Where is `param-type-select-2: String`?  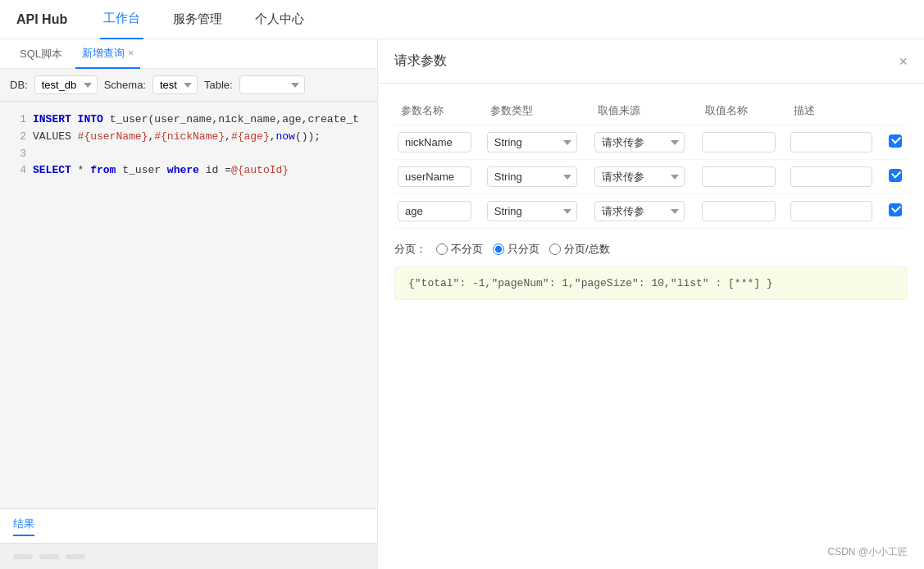 param-type-select-2: String is located at coordinates (532, 177).